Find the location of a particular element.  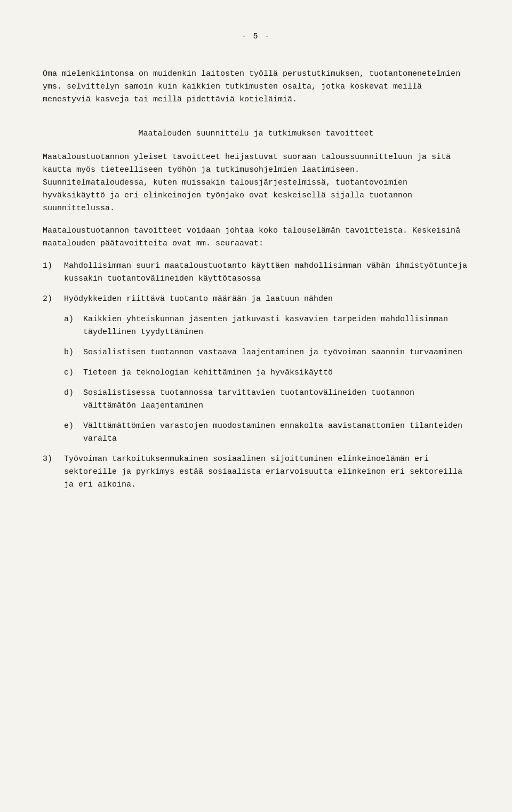

list-item-3: 3) Työvoiman tarkoituksenmukainen sosiaa… is located at coordinates (256, 472).